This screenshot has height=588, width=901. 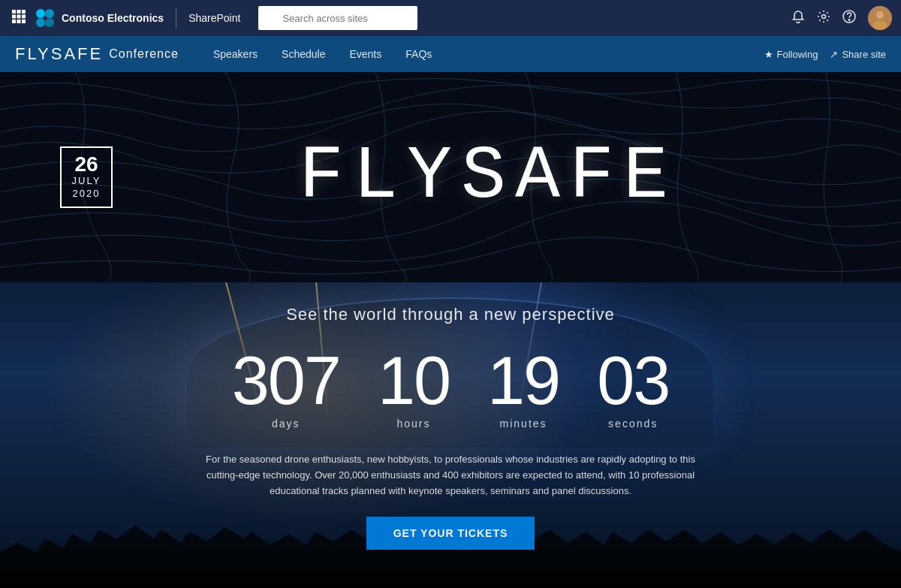 I want to click on sitenav: FLYSAFE Conference Speakers Schedule Eve…, so click(x=450, y=54).